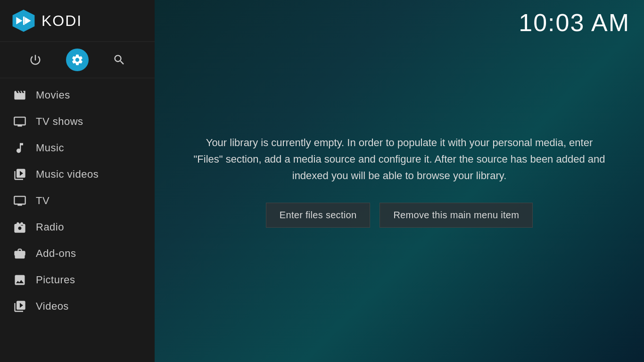 Image resolution: width=644 pixels, height=362 pixels. I want to click on search-icon, so click(119, 60).